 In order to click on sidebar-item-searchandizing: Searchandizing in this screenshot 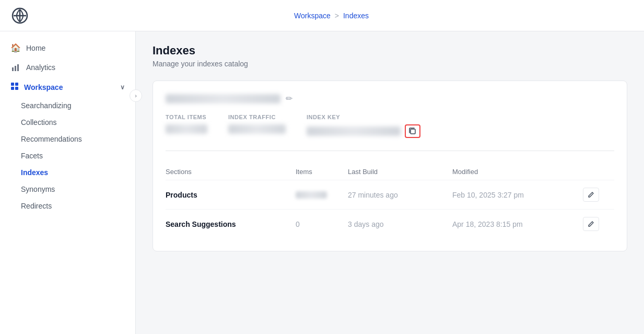, I will do `click(78, 106)`.